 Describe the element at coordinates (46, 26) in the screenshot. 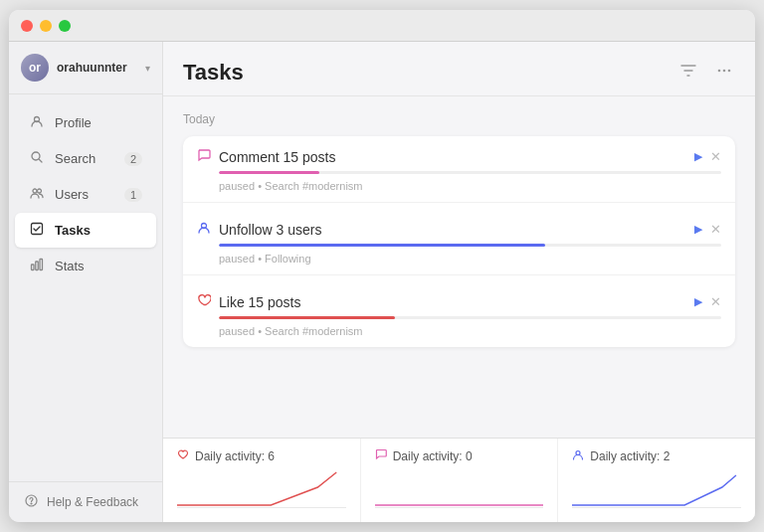

I see `minimize-dot` at that location.